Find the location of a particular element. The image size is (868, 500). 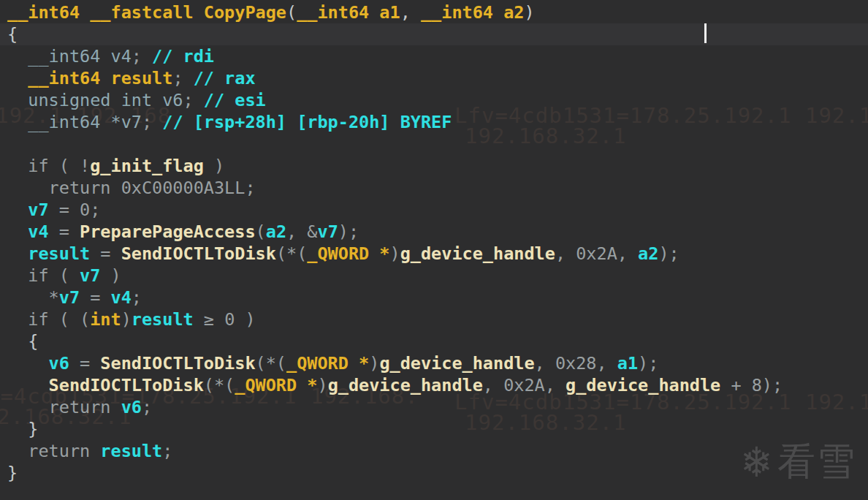

code-line: if ( (int)result ≥ 0 ) is located at coordinates (438, 319).